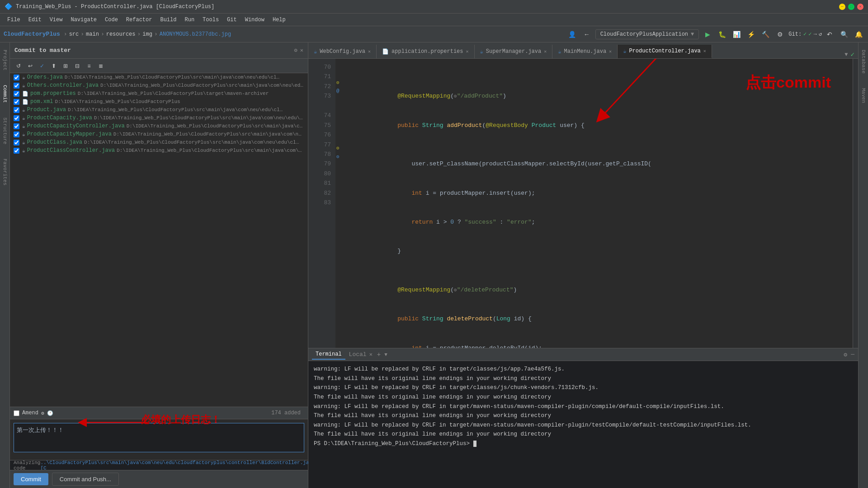 This screenshot has height=488, width=868. What do you see at coordinates (5, 131) in the screenshot?
I see `sidebar-structure: Structure` at bounding box center [5, 131].